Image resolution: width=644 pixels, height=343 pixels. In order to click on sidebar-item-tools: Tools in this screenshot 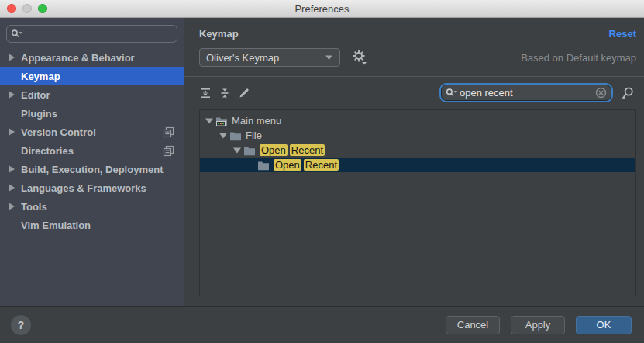, I will do `click(91, 206)`.